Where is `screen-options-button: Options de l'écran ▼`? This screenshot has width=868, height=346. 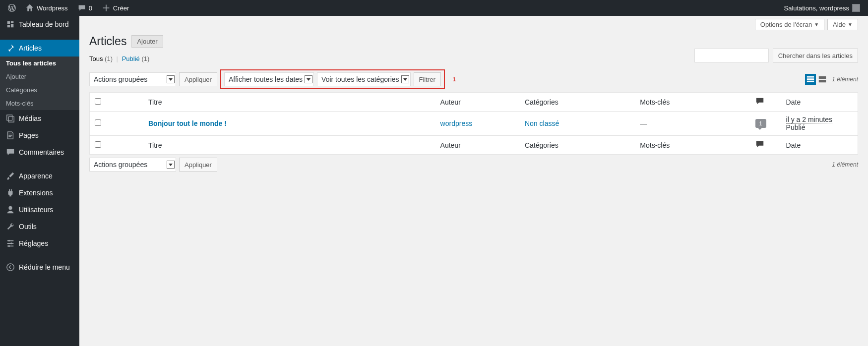 screen-options-button: Options de l'écran ▼ is located at coordinates (790, 25).